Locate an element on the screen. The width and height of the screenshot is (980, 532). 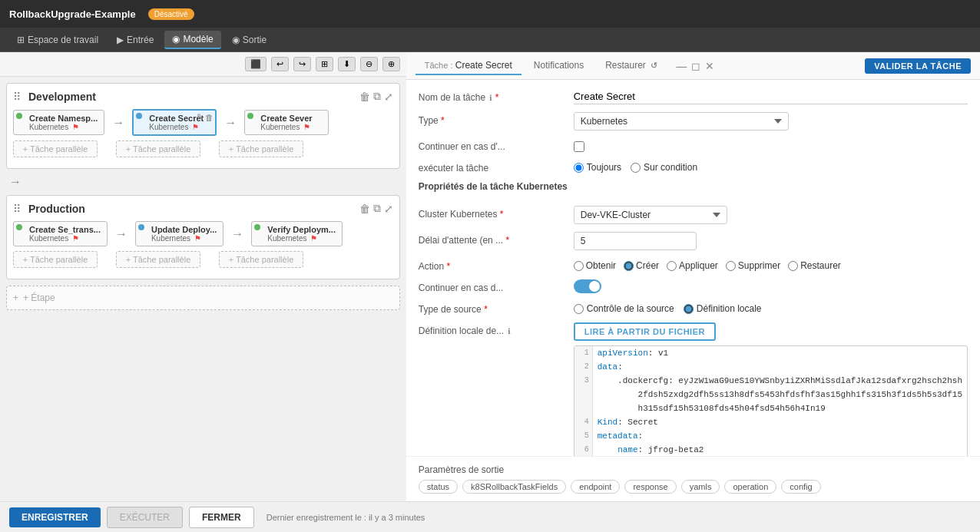
last-save-text: Dernier enregistrement le : il y a 3 min… is located at coordinates (346, 517).